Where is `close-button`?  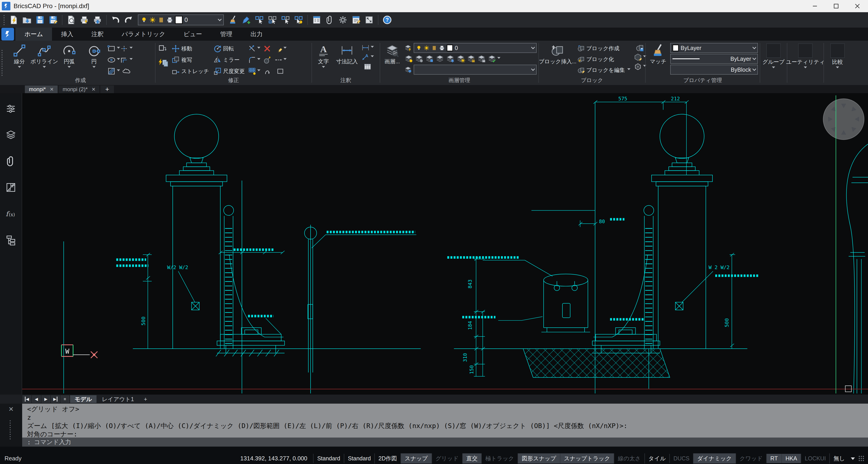
close-button is located at coordinates (857, 6).